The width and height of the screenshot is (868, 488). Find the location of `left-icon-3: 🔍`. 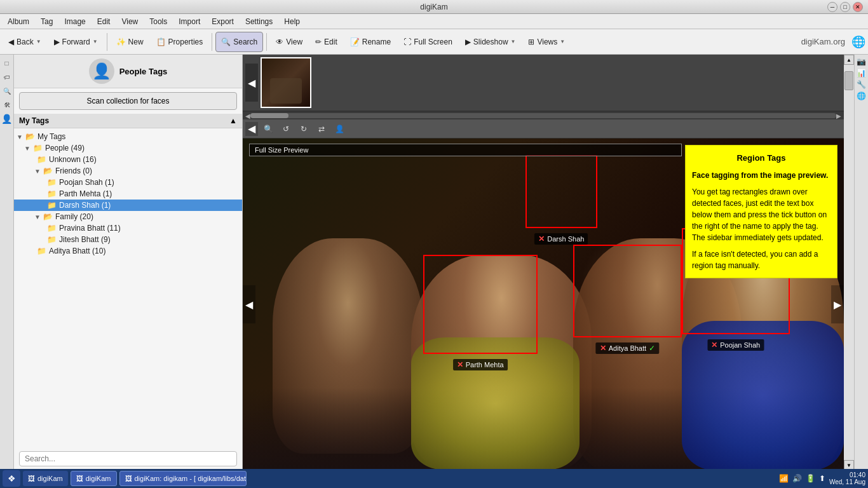

left-icon-3: 🔍 is located at coordinates (7, 91).